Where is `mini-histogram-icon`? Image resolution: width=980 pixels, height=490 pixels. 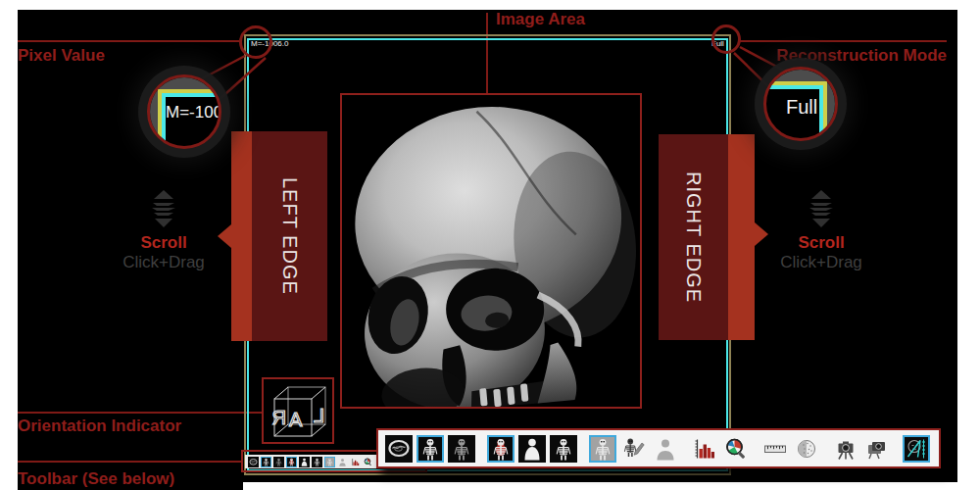
mini-histogram-icon is located at coordinates (355, 463).